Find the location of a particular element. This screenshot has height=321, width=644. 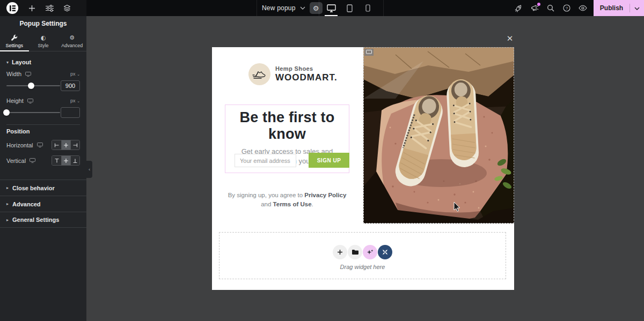

shoes-on-rock-photo is located at coordinates (439, 135).